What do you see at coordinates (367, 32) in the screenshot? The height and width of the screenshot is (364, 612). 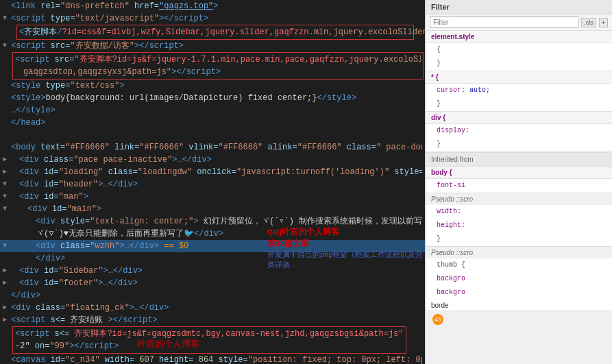 I see `orange: .min,jquery.excoloSlider&path=css` at bounding box center [367, 32].